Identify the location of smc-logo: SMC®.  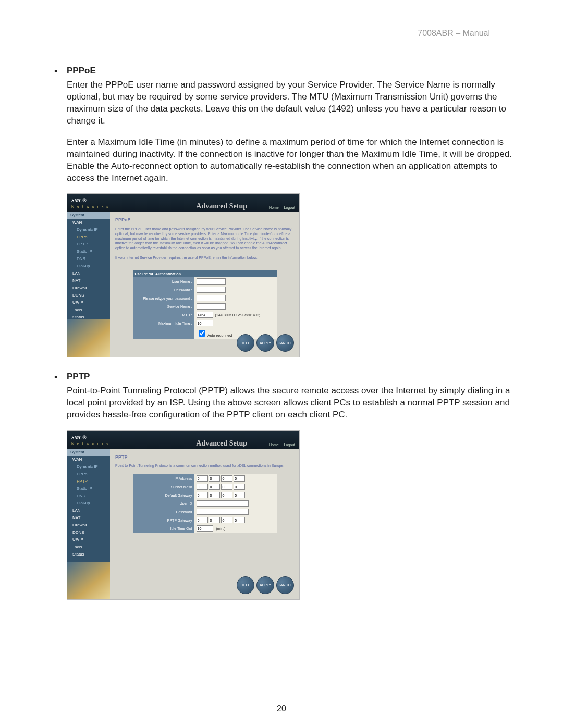
(79, 437).